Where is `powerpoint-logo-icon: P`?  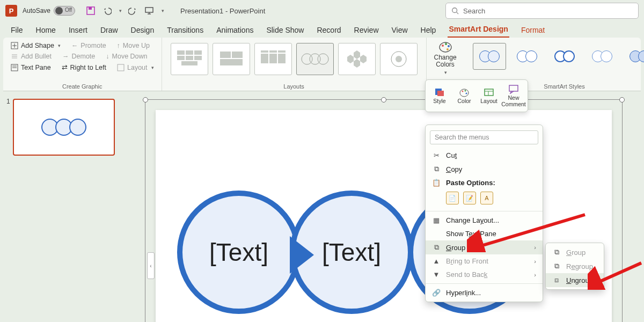 powerpoint-logo-icon: P is located at coordinates (11, 11).